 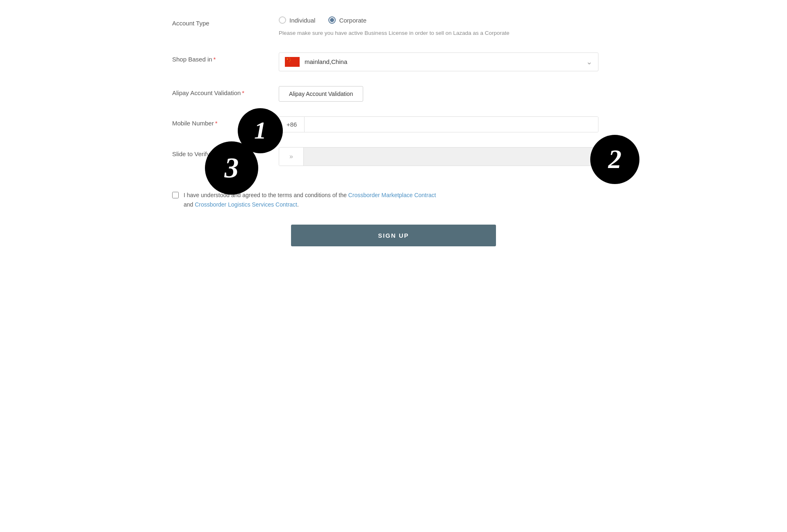 I want to click on slide-verify-row: Slide to Verify* » 2 3, so click(x=394, y=157).